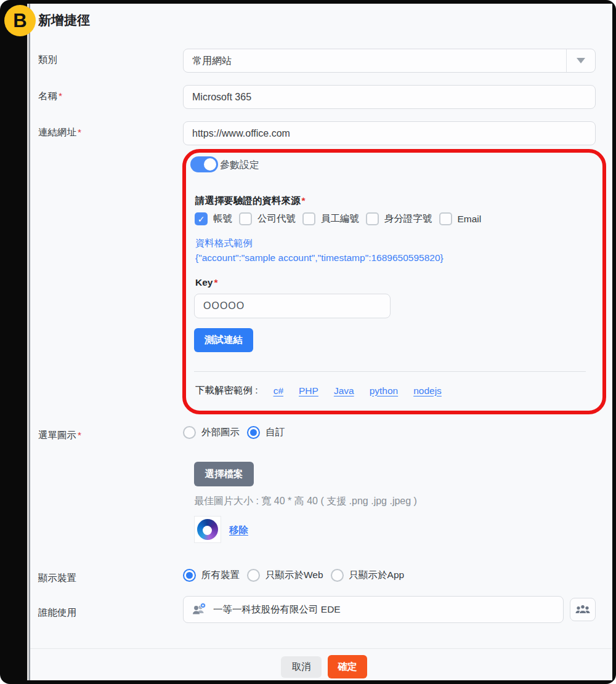 The width and height of the screenshot is (616, 684). I want to click on who-can-use-label: 誰能使用, so click(57, 613).